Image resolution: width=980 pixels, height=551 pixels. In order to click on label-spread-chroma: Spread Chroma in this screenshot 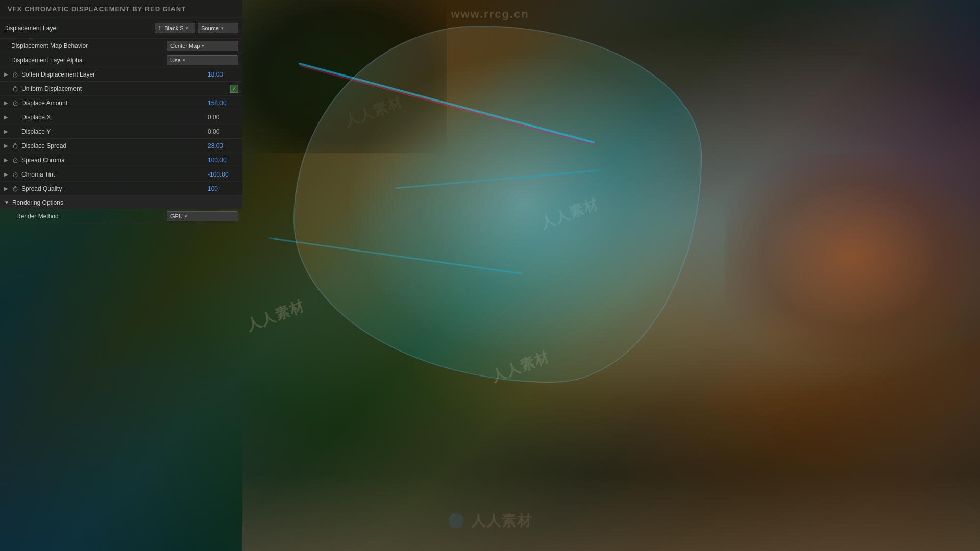, I will do `click(114, 160)`.